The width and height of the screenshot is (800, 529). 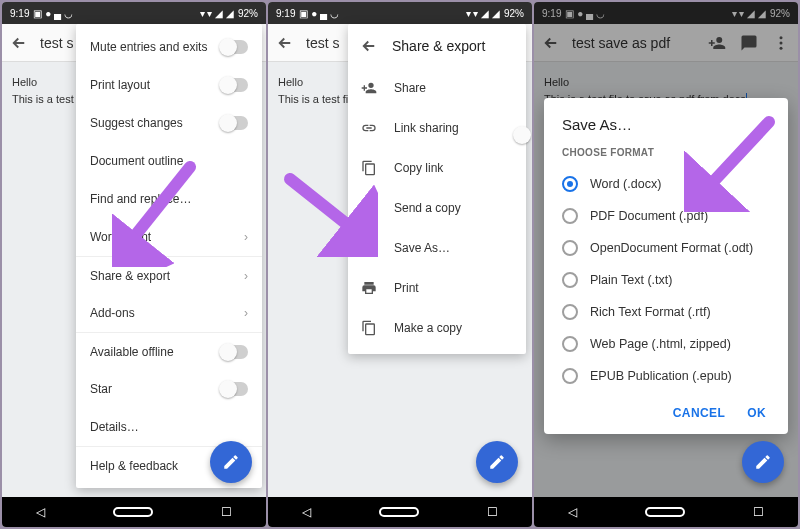 I want to click on menu-item-add-ons: Add-ons›, so click(x=169, y=313).